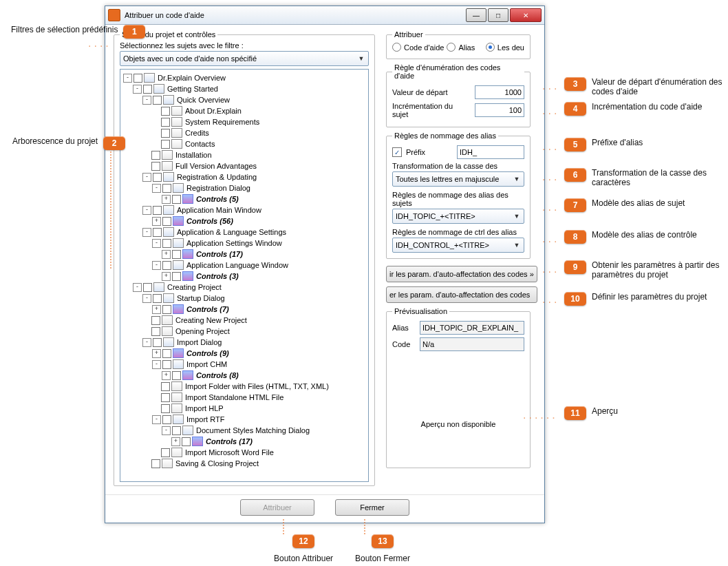 The width and height of the screenshot is (728, 566). What do you see at coordinates (526, 15) in the screenshot?
I see `window-close-button: ✕` at bounding box center [526, 15].